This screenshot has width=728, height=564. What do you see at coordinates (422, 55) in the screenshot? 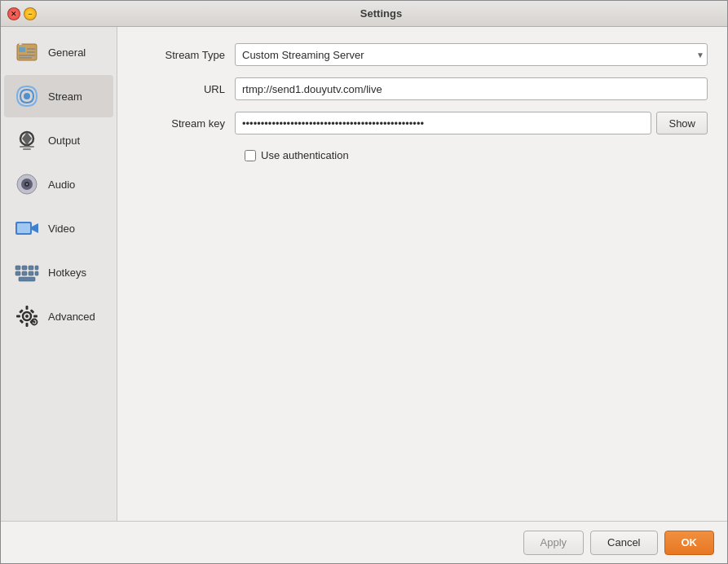
I see `stream-type-row: Stream Type Custom Streaming Server ▼` at bounding box center [422, 55].